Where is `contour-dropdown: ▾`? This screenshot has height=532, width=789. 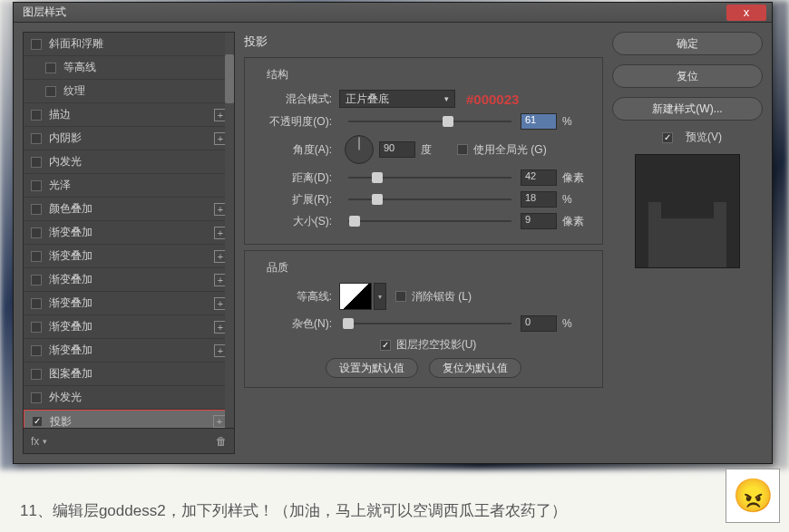 contour-dropdown: ▾ is located at coordinates (380, 296).